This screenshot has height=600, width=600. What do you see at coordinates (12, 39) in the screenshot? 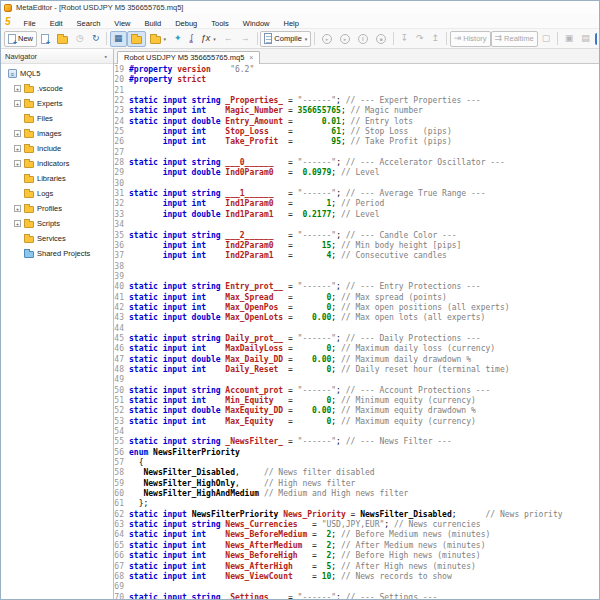
I see `new-page-icon` at bounding box center [12, 39].